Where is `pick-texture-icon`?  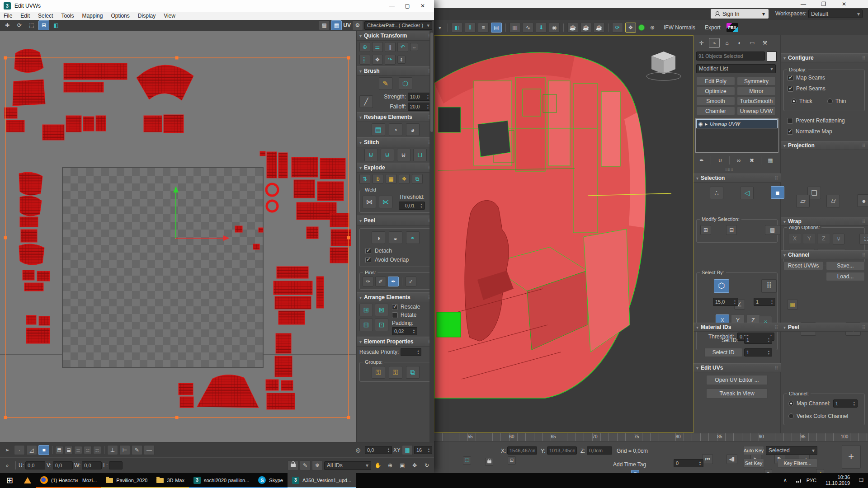
pick-texture-icon is located at coordinates (7, 465).